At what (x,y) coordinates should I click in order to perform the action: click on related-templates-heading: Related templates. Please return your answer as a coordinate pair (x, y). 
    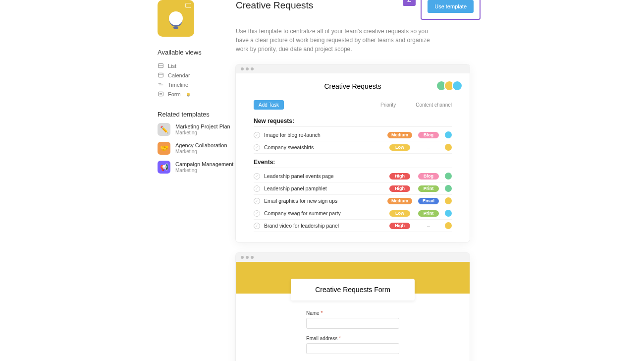
    Looking at the image, I should click on (197, 114).